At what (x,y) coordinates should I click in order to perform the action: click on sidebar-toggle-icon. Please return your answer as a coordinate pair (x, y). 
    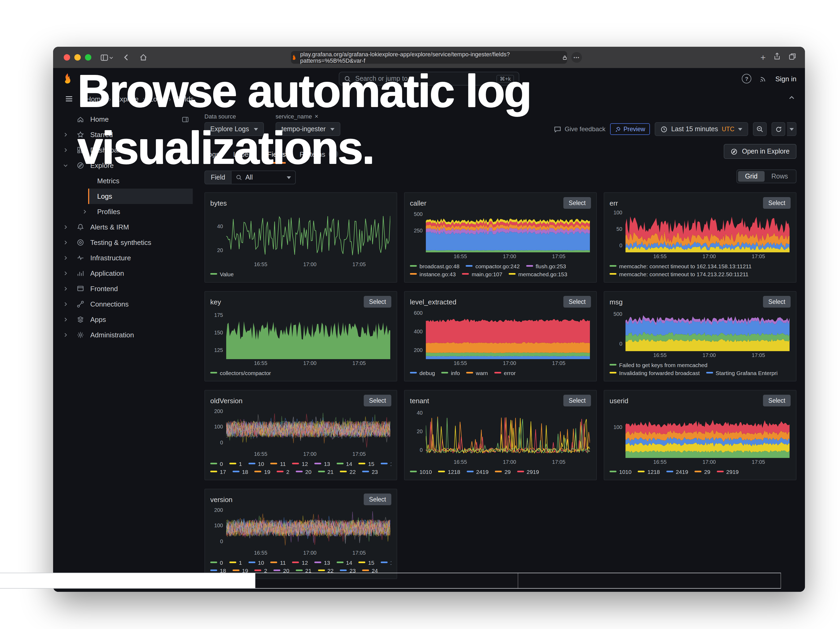
    Looking at the image, I should click on (107, 58).